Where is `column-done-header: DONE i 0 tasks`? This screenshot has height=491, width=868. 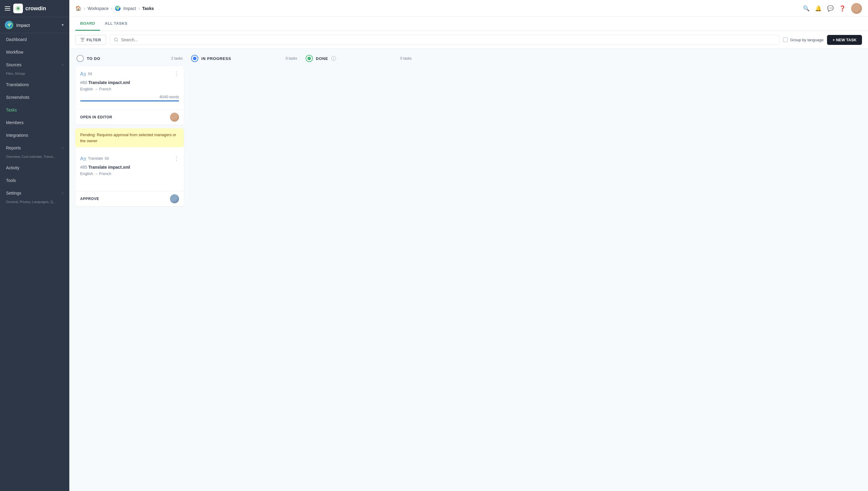 column-done-header: DONE i 0 tasks is located at coordinates (359, 59).